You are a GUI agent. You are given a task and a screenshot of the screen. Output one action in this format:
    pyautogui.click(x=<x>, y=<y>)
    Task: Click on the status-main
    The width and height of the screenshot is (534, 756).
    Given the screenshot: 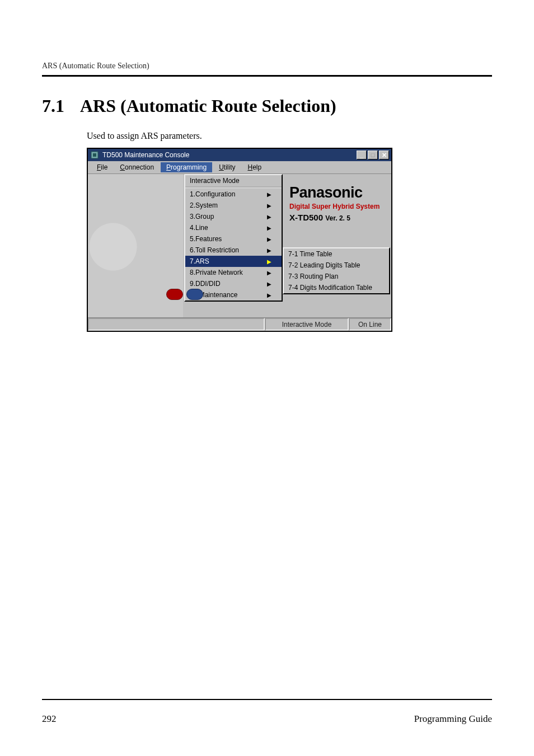 What is the action you would take?
    pyautogui.click(x=176, y=325)
    